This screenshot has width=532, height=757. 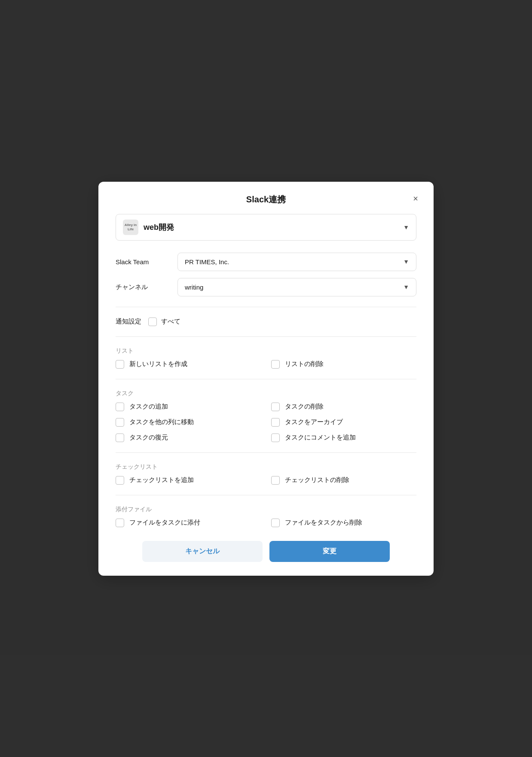 I want to click on category-title-3: 添付ファイル, so click(x=266, y=510).